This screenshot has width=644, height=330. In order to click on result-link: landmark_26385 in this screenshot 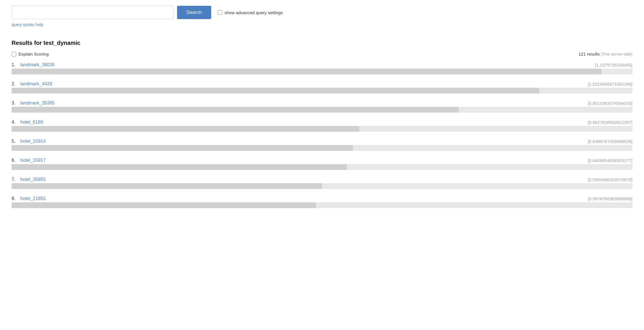, I will do `click(38, 103)`.